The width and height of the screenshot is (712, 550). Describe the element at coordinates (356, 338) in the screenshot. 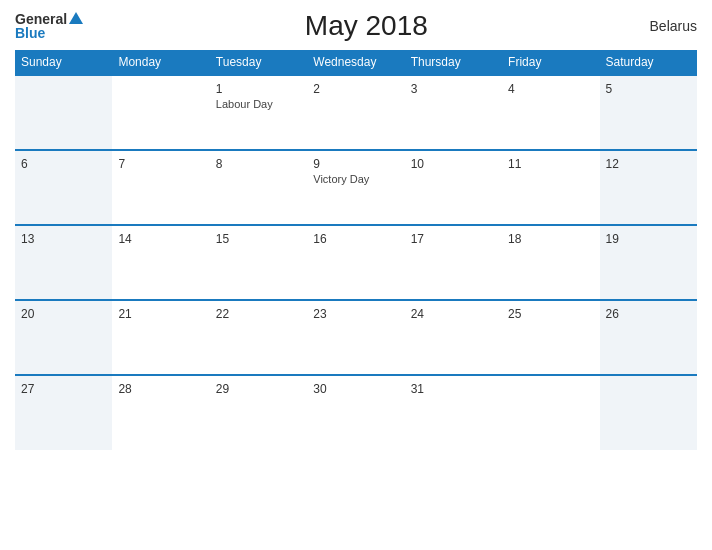

I see `calendar-week-row: 20212223242526` at that location.